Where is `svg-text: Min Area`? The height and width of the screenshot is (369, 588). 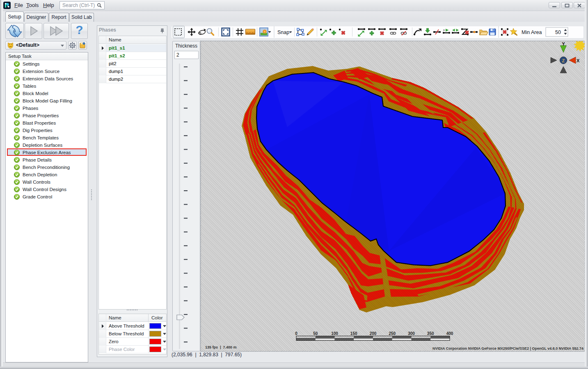 svg-text: Min Area is located at coordinates (532, 32).